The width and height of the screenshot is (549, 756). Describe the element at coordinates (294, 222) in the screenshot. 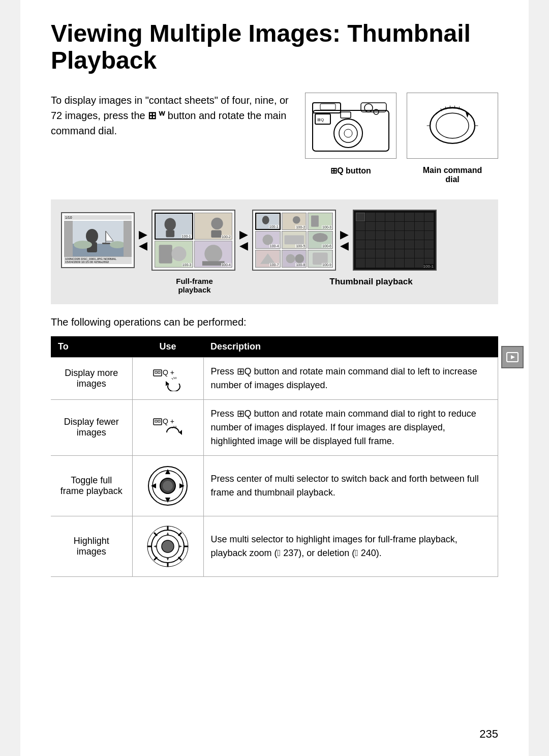

I see `thumb9-2: 100-2` at that location.